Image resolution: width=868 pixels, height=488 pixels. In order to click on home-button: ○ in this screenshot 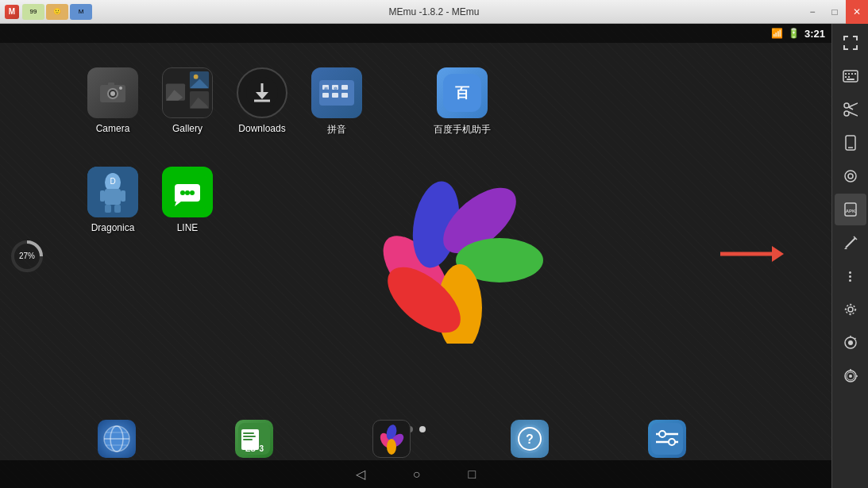, I will do `click(417, 475)`.